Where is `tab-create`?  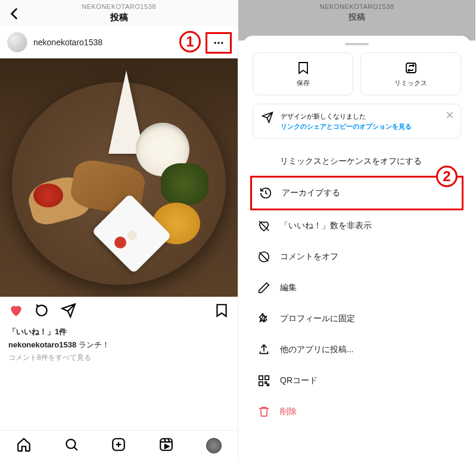 tab-create is located at coordinates (119, 446).